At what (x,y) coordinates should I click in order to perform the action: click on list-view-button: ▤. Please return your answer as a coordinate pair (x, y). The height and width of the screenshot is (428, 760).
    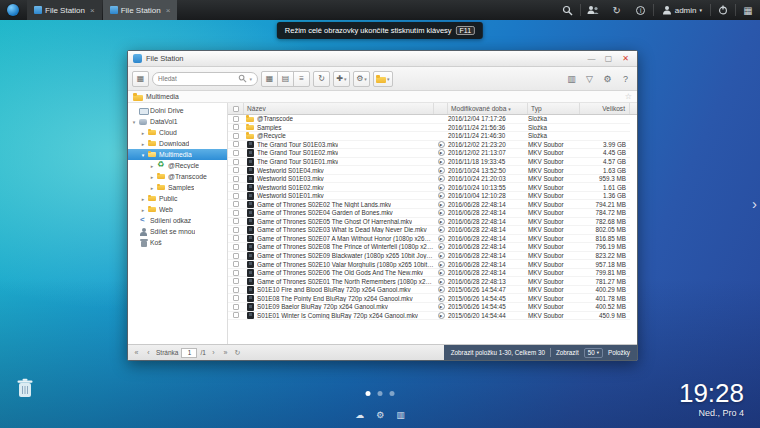
    Looking at the image, I should click on (286, 79).